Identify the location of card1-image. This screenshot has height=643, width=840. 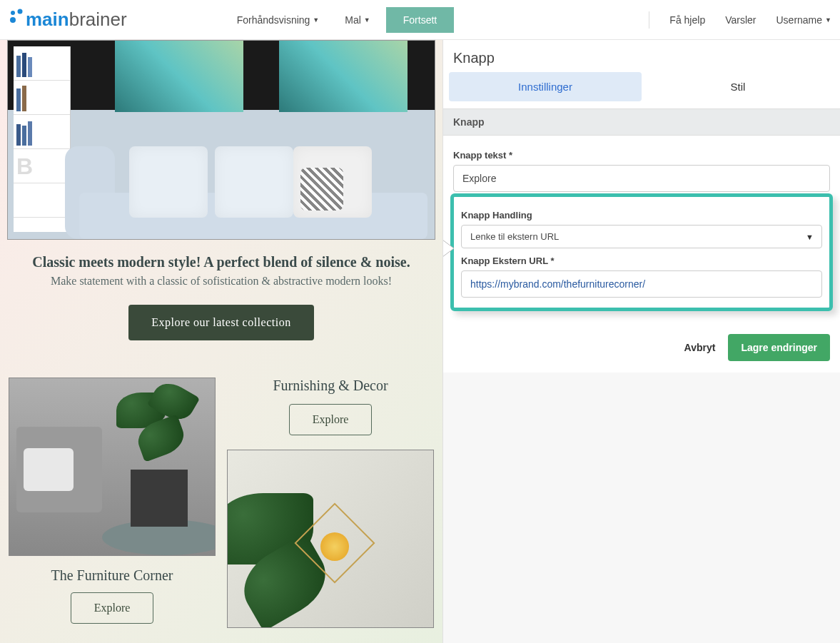
(112, 467).